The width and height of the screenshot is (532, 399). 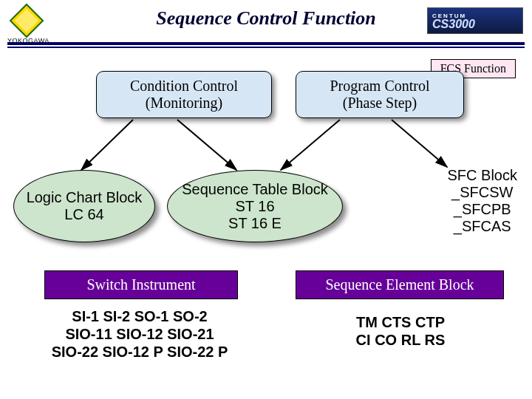 I want to click on switch-instrument-bar: Switch Instrument, so click(x=141, y=285).